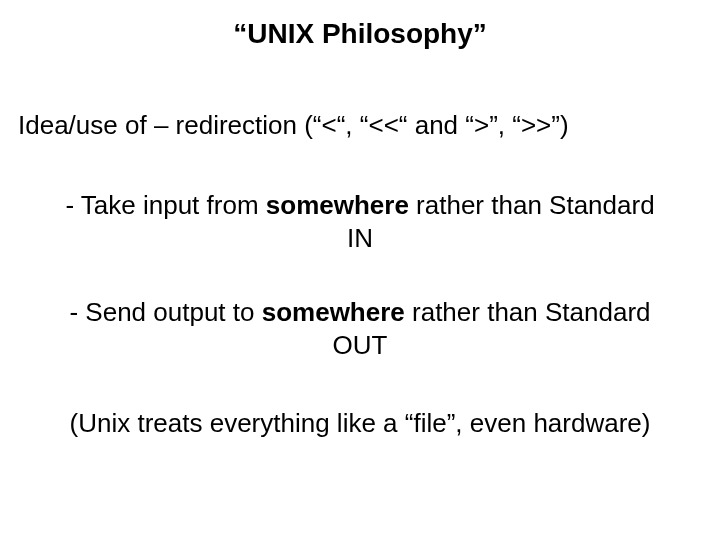 Image resolution: width=720 pixels, height=540 pixels. What do you see at coordinates (360, 328) in the screenshot?
I see `bullet-output: - Send output to somewhere rather than S…` at bounding box center [360, 328].